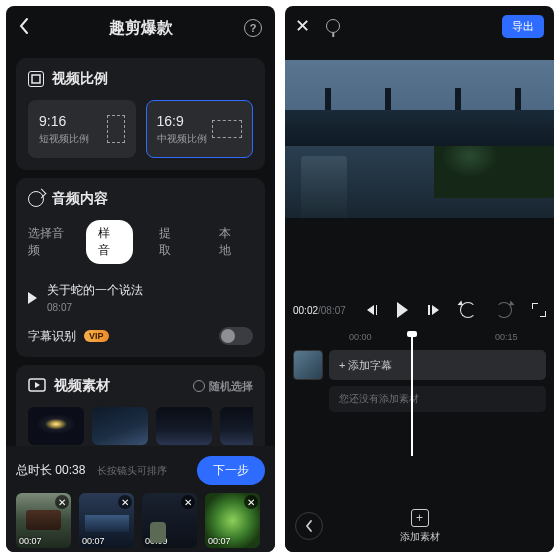  I want to click on empty-material-label: 您还没有添加素材, so click(379, 399).